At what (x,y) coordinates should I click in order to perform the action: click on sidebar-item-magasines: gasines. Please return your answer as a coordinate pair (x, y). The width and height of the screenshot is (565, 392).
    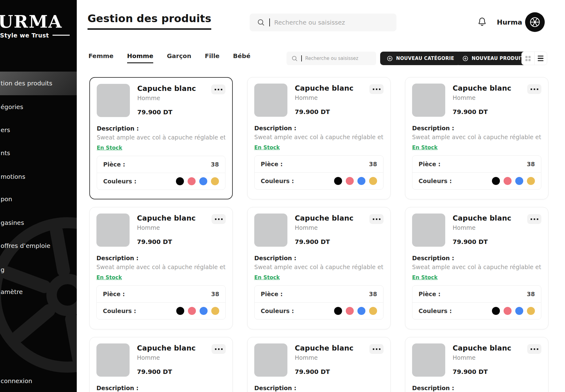
    Looking at the image, I should click on (38, 223).